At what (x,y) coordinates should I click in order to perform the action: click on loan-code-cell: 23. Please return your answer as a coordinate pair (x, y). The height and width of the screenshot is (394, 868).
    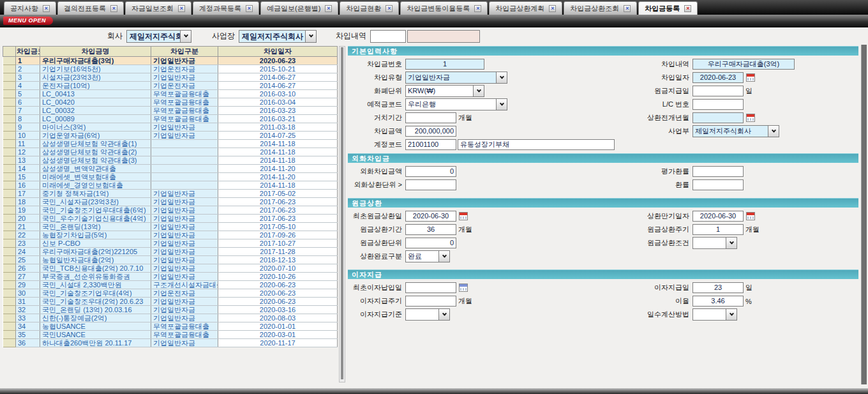
    Looking at the image, I should click on (28, 244).